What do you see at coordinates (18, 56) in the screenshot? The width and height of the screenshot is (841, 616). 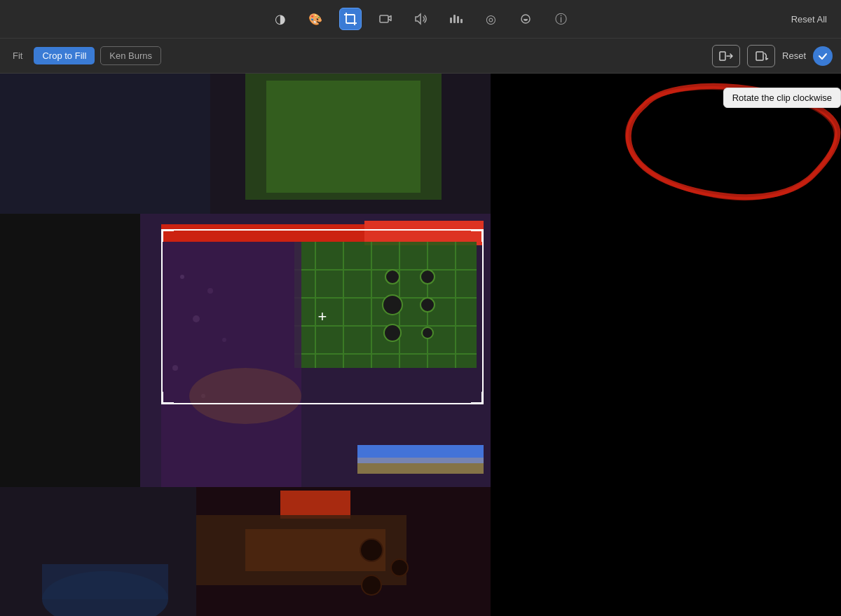 I see `fit-button: Fit` at bounding box center [18, 56].